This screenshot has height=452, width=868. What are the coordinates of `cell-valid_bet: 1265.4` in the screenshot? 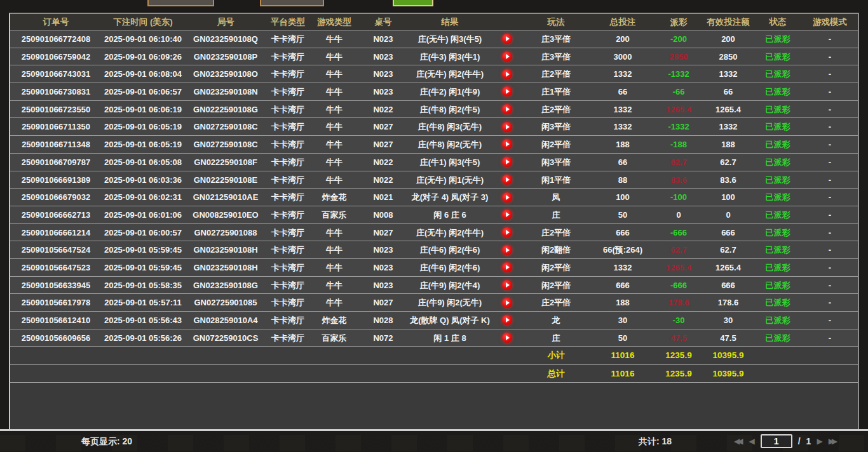 It's located at (728, 268).